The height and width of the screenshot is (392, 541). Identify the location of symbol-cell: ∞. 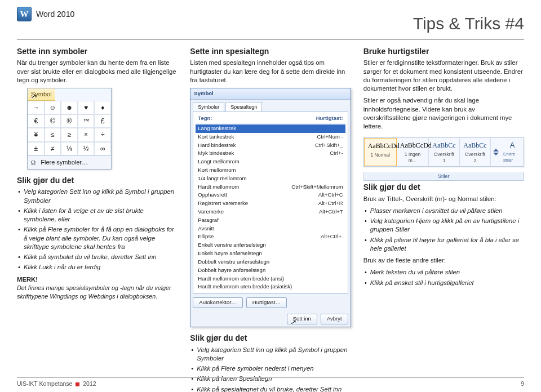
(103, 149).